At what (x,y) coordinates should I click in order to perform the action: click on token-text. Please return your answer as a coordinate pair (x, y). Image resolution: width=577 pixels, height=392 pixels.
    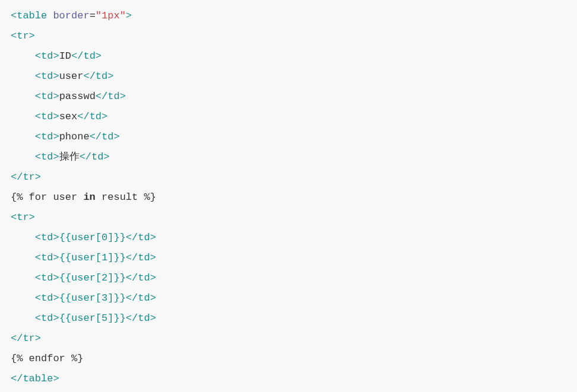
    Looking at the image, I should click on (50, 15).